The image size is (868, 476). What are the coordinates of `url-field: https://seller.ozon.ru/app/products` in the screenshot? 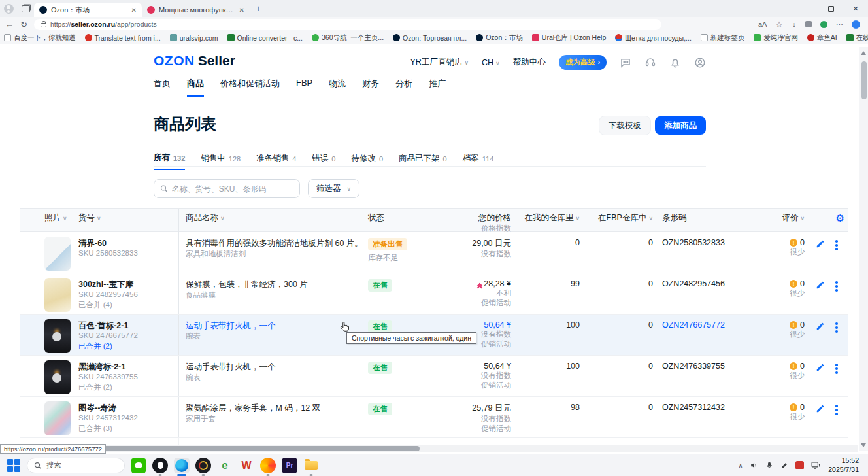 It's located at (348, 25).